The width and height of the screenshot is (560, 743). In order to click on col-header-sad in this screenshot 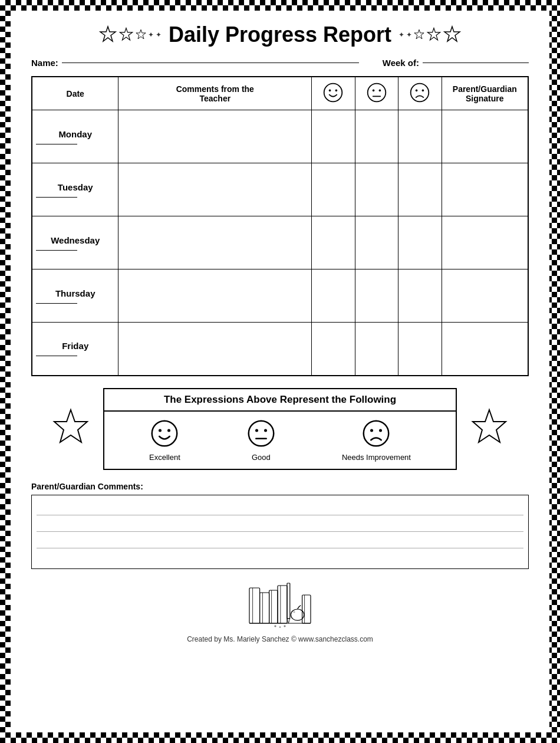, I will do `click(420, 93)`.